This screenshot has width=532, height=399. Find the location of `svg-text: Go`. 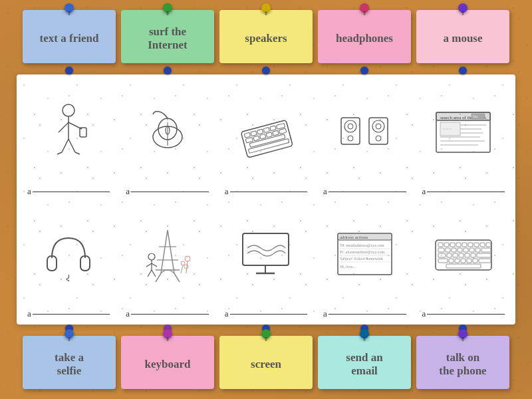

svg-text: Go is located at coordinates (475, 116).